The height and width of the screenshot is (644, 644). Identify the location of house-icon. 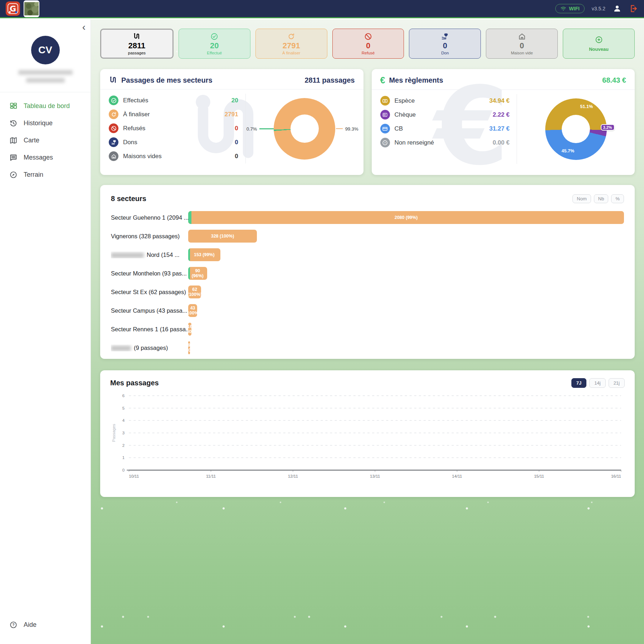
(114, 156).